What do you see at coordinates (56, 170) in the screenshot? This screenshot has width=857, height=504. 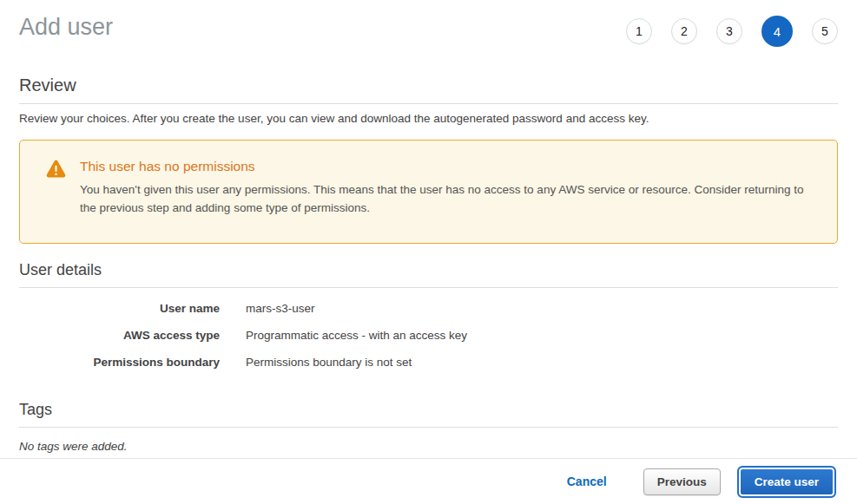 I see `warning-triangle-icon` at bounding box center [56, 170].